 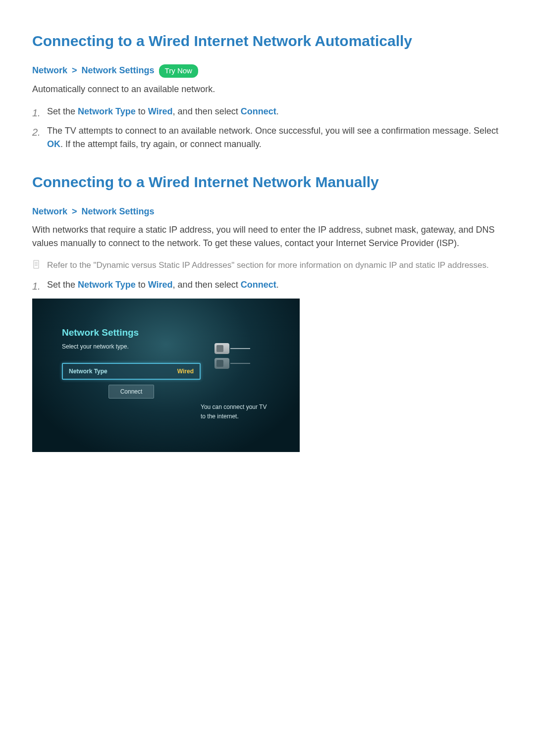 I want to click on section-heading-auto: Connecting to a Wired Internet Network A…, so click(x=268, y=41).